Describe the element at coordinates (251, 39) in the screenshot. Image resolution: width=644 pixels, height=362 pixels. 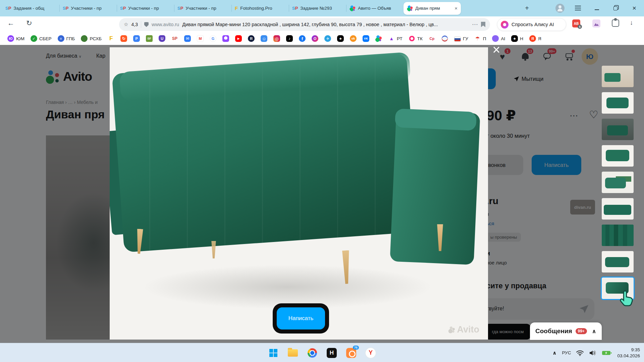
I see `bookmark-item: R` at that location.